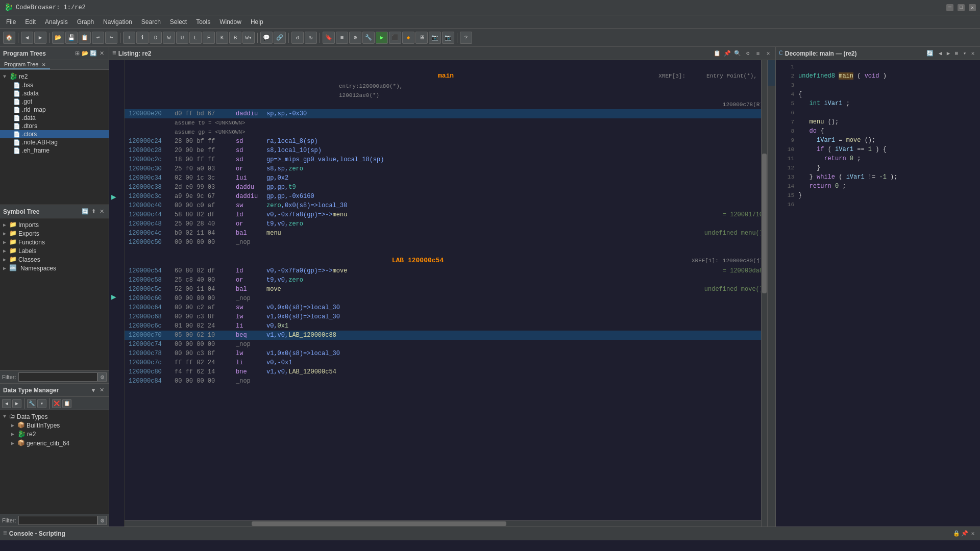 The width and height of the screenshot is (980, 551). Describe the element at coordinates (446, 215) in the screenshot. I see `line-c44: 120000c44 58 80 82 df ld v0,-0x7fa8(gp)=…` at that location.